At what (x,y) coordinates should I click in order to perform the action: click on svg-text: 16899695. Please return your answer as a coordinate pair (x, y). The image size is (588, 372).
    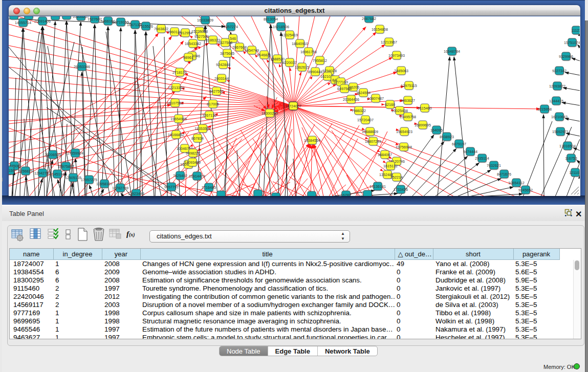
    Looking at the image, I should click on (423, 125).